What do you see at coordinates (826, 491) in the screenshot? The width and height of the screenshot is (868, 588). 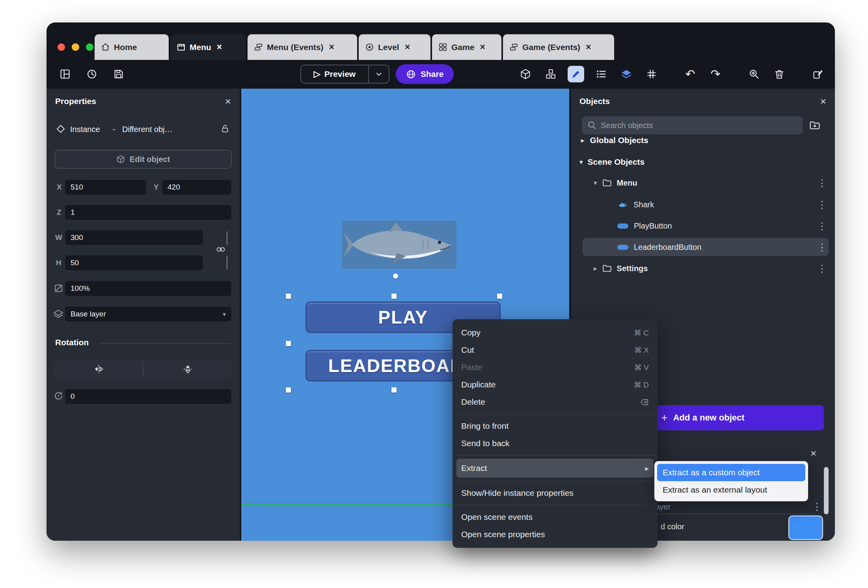 I see `scrollbar-thumb` at bounding box center [826, 491].